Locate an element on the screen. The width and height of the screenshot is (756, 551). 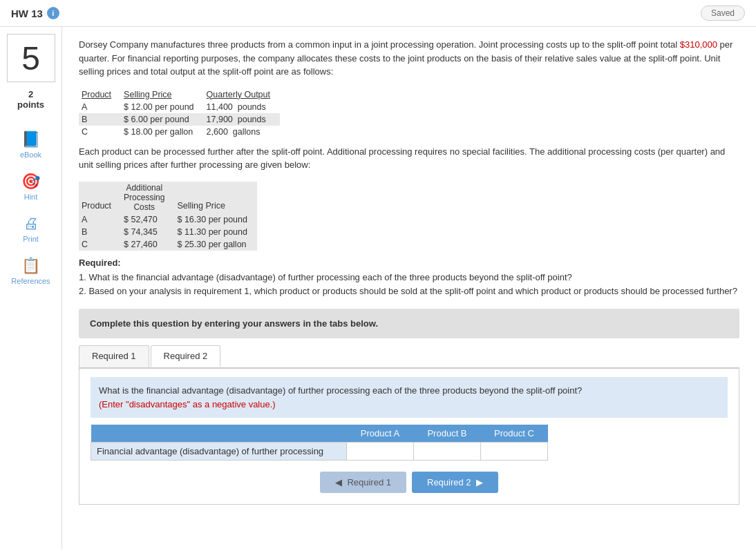
cell: $ 6.00 per pound is located at coordinates (162, 119).